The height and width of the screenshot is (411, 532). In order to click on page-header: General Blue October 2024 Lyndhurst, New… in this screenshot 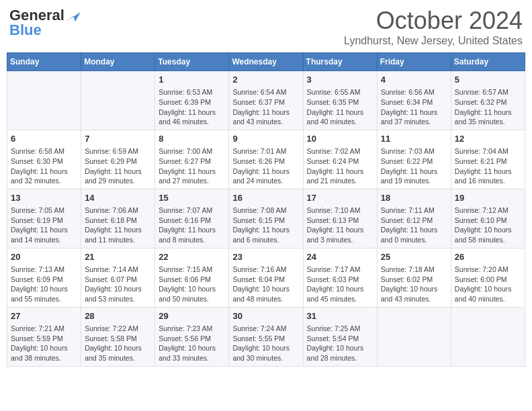, I will do `click(266, 27)`.